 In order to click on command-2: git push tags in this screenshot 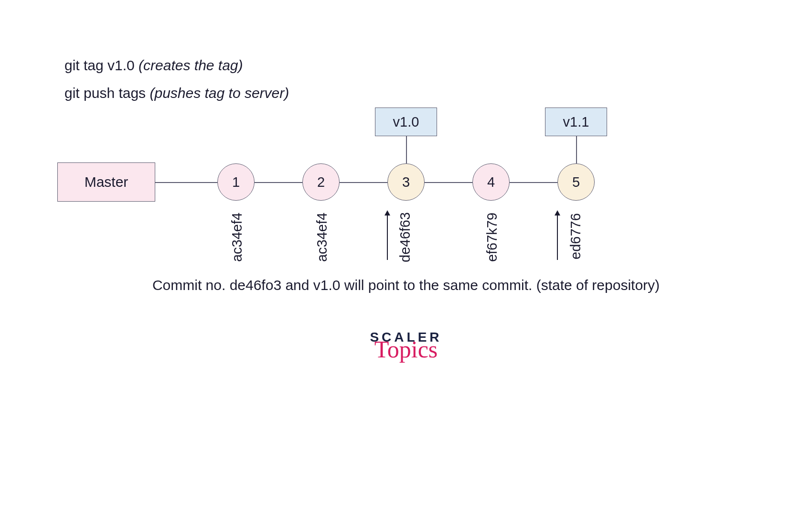, I will do `click(107, 93)`.